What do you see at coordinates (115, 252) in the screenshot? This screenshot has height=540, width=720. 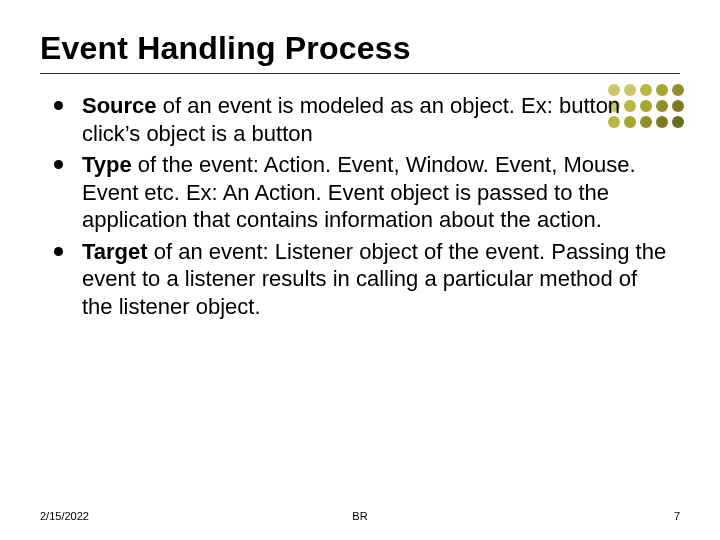 I see `bullet-lead: Target` at bounding box center [115, 252].